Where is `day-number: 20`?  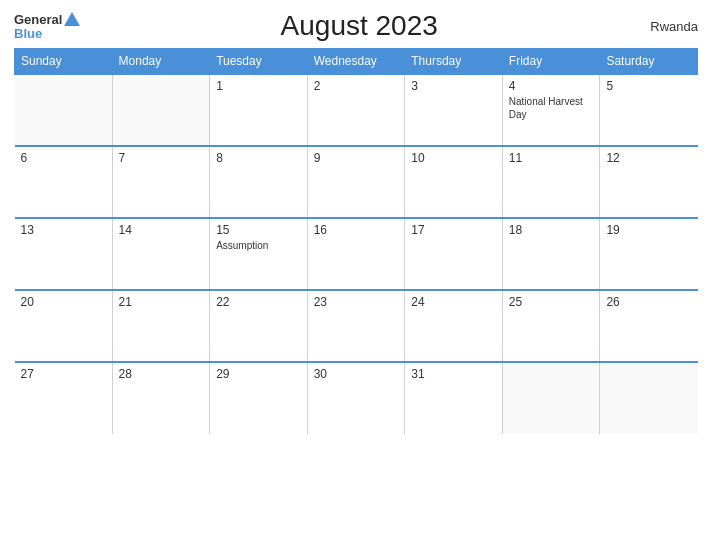 day-number: 20 is located at coordinates (64, 302).